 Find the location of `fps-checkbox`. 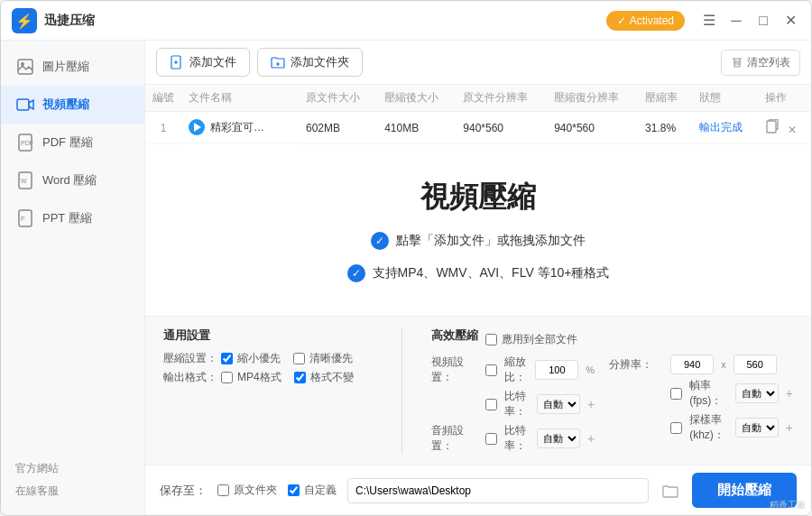

fps-checkbox is located at coordinates (677, 393).